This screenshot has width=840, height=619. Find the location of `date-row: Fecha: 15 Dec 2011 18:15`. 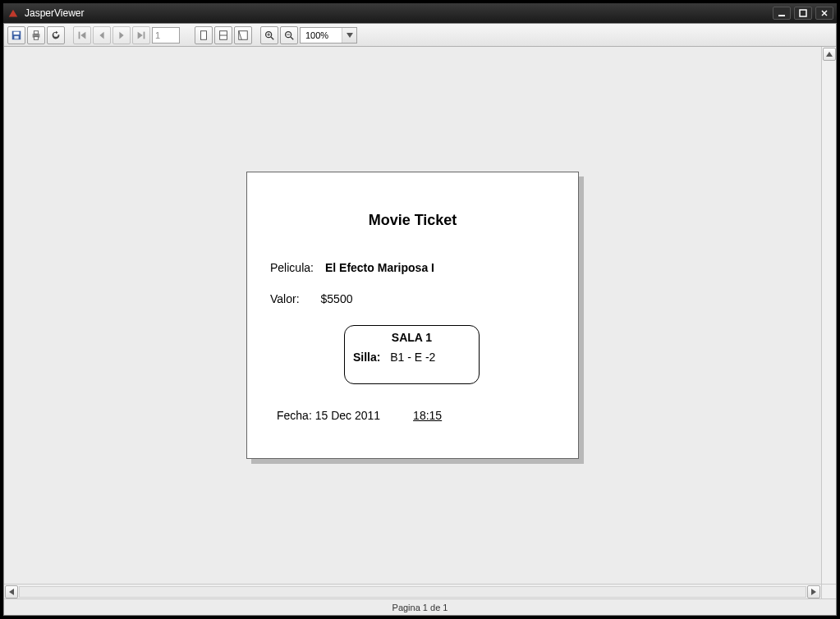

date-row: Fecha: 15 Dec 2011 18:15 is located at coordinates (360, 415).